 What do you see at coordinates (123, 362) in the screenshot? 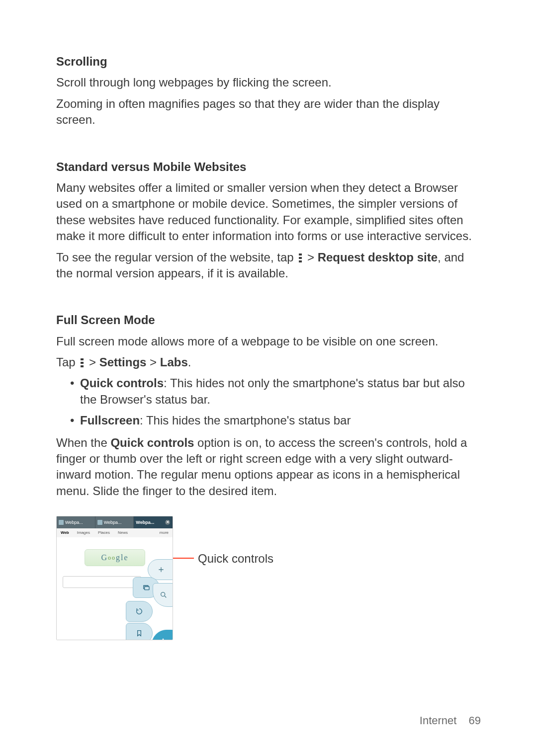
I see `text-bold: Settings` at bounding box center [123, 362].